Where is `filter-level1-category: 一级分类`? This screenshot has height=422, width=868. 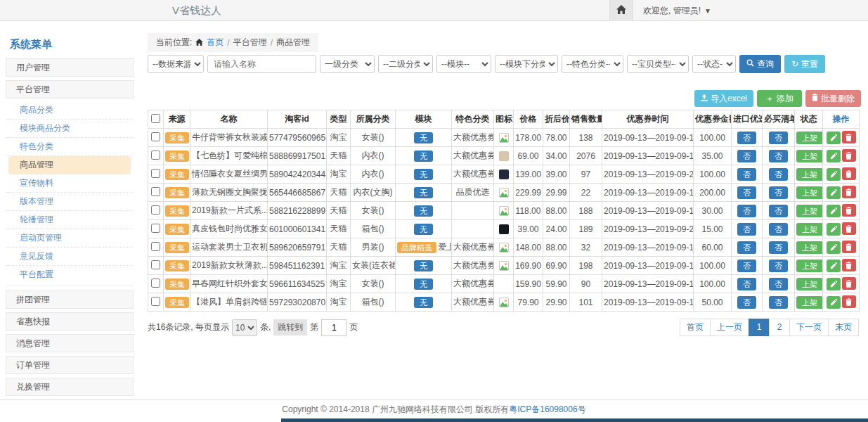 filter-level1-category: 一级分类 is located at coordinates (347, 64).